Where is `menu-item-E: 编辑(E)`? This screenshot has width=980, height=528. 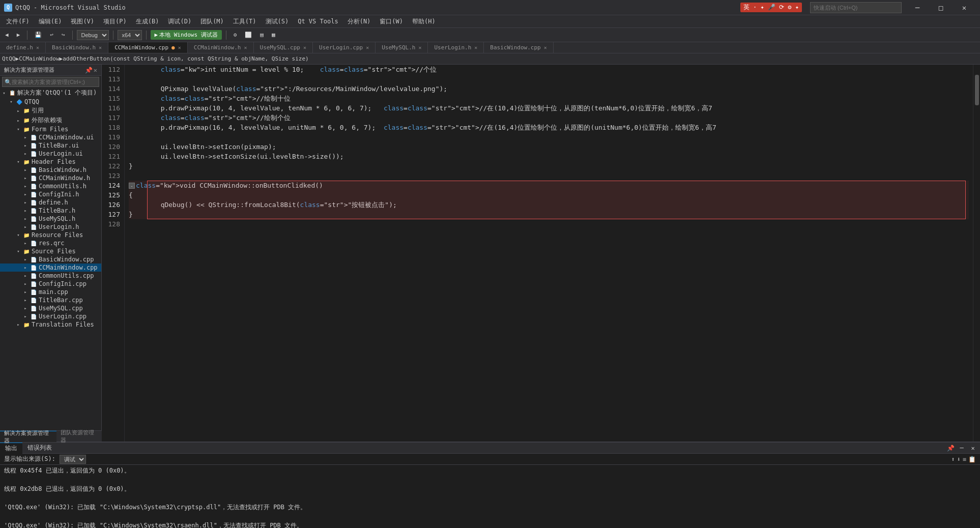 menu-item-E: 编辑(E) is located at coordinates (50, 21).